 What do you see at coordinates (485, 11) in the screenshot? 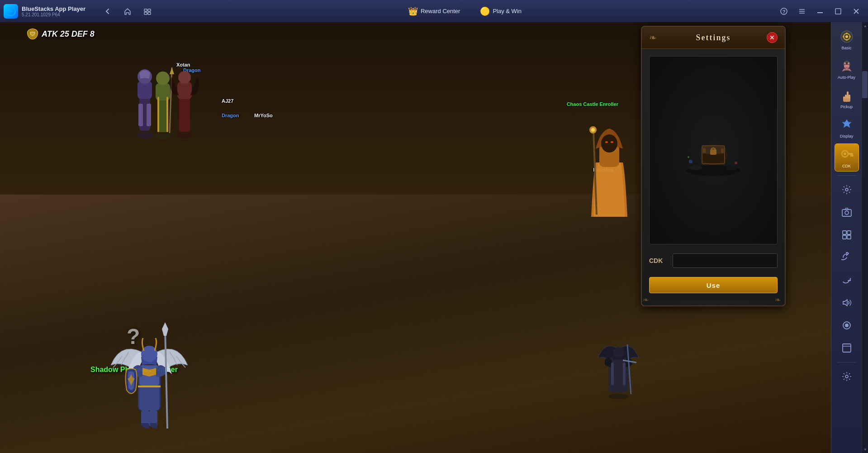
I see `coin-icon: 🟡` at bounding box center [485, 11].